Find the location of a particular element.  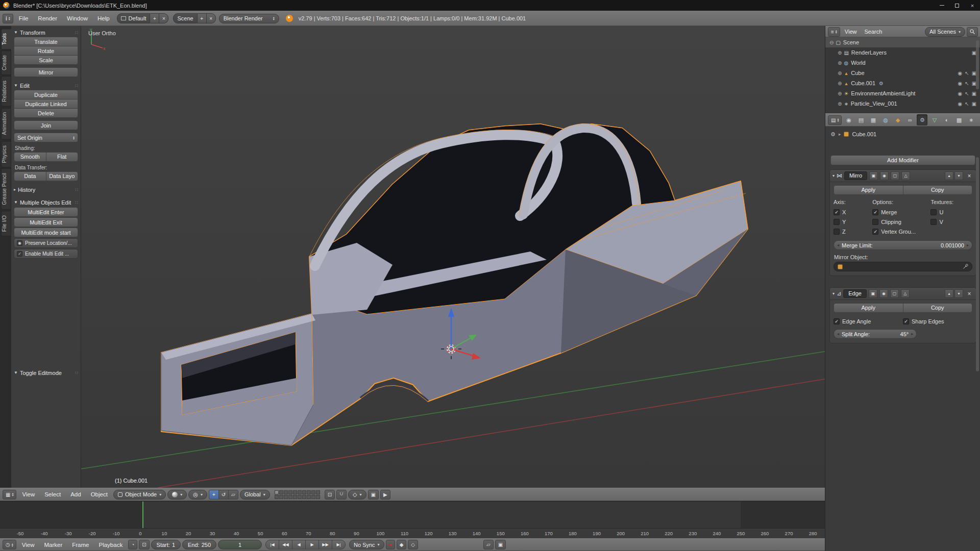

viewport-visibility-toggle: ◉ is located at coordinates (884, 176).